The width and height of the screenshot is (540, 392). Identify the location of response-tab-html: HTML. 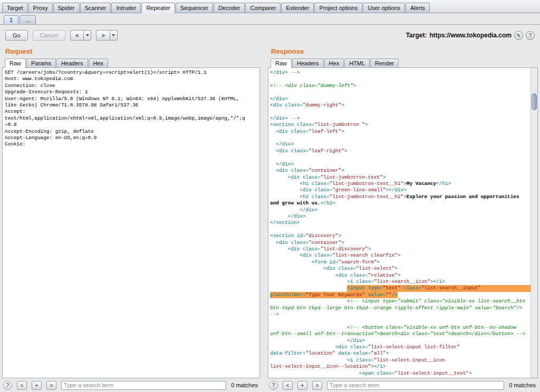
(357, 63).